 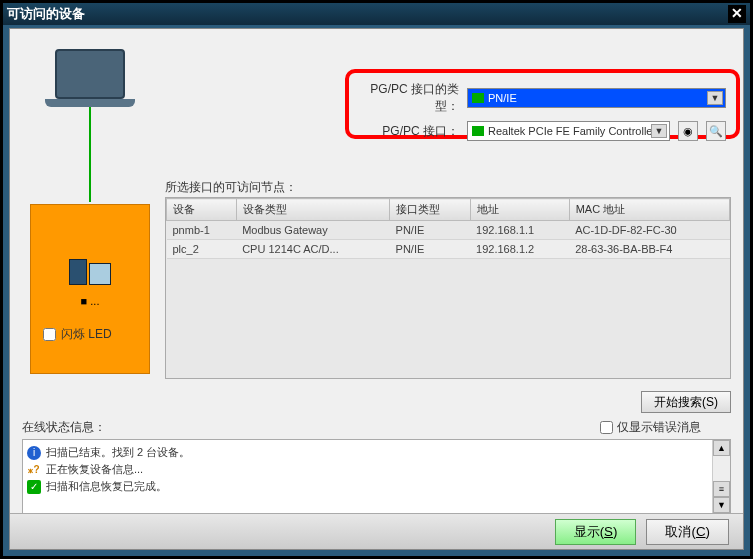 I want to click on status-text: 扫描已结束。找到 2 台设备。, so click(x=118, y=452).